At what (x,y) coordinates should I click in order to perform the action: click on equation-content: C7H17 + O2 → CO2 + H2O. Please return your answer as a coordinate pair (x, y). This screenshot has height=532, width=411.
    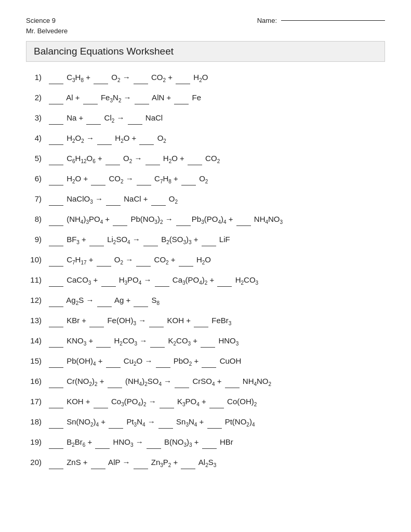
    Looking at the image, I should click on (216, 260).